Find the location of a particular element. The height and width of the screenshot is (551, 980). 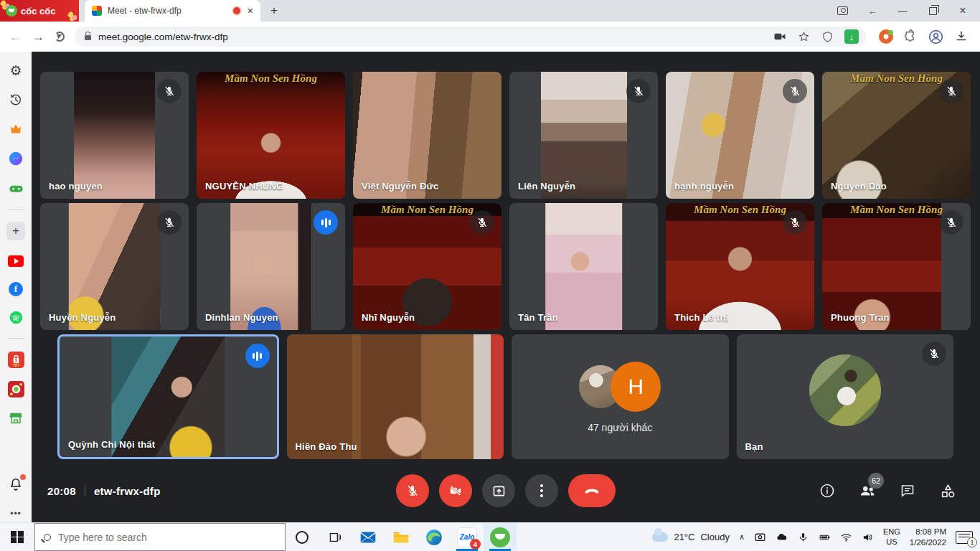

rewards-crown-icon is located at coordinates (16, 129).